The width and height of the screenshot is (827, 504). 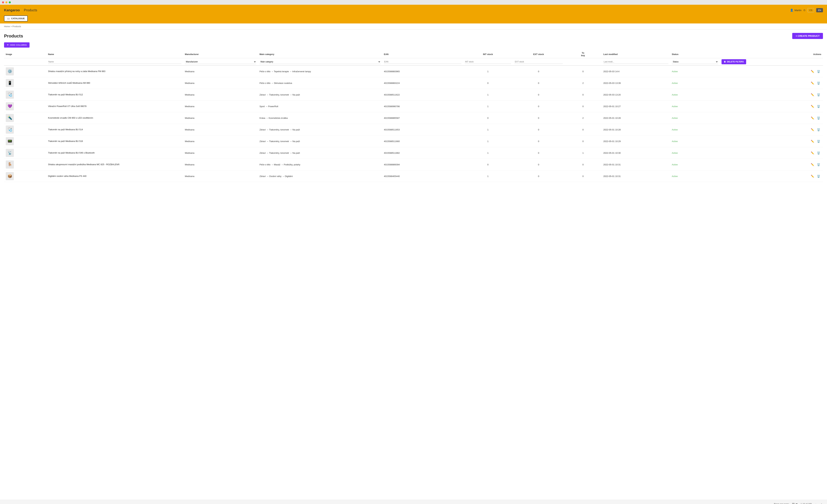 I want to click on next-page-button: ›, so click(x=822, y=503).